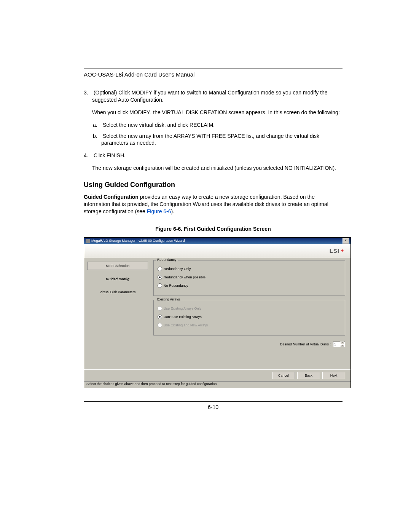 Image resolution: width=411 pixels, height=532 pixels. I want to click on step-mode-selection: Mode Selection, so click(118, 266).